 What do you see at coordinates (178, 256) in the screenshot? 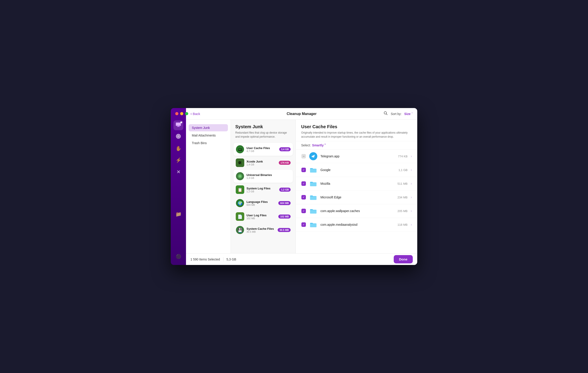
I see `sidebar-item-bottom: ⚫` at bounding box center [178, 256].